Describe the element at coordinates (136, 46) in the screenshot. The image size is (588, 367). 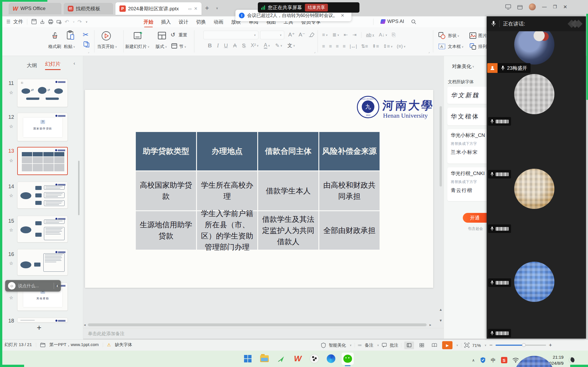
I see `new-slide-button: 新建幻灯片` at that location.